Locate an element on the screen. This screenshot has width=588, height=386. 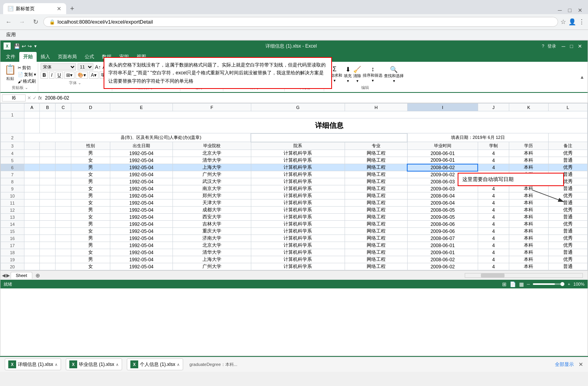
cell-G15: 计算机科学系 is located at coordinates (298, 231).